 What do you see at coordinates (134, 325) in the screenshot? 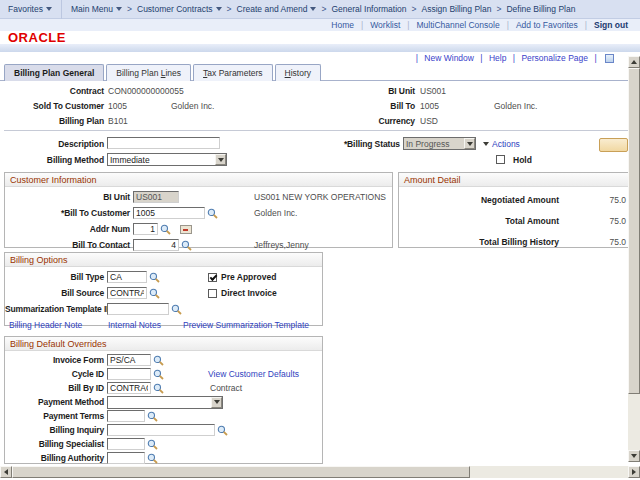
I see `internal-notes-link: Internal Notes` at bounding box center [134, 325].